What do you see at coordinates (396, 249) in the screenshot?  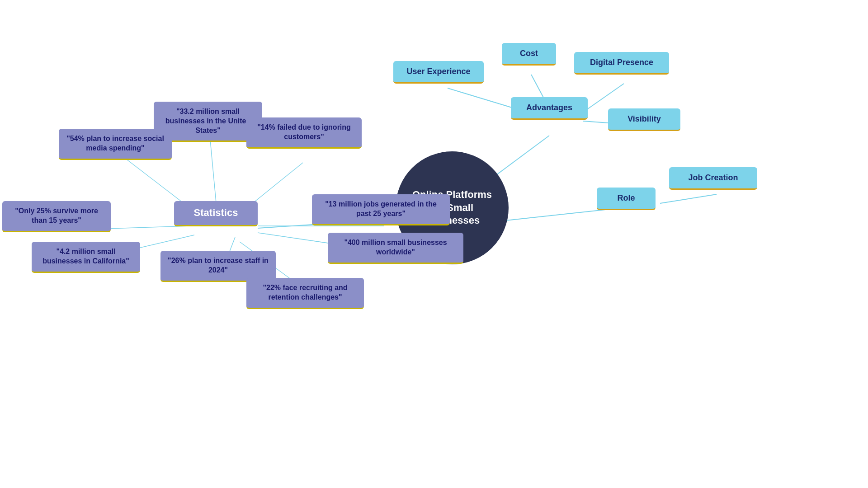 I see `stat9-node: "400 million small businesses worldwide"` at bounding box center [396, 249].